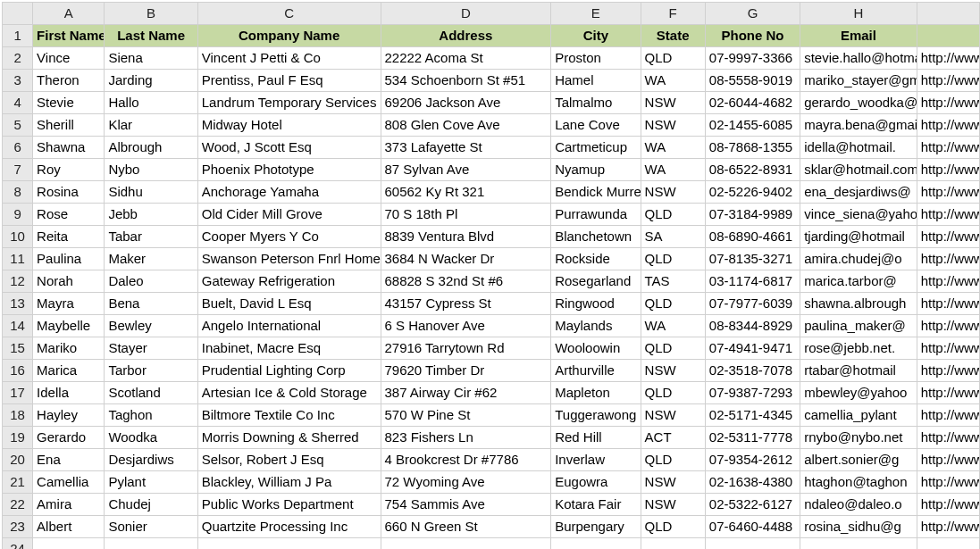 The width and height of the screenshot is (980, 549). Describe the element at coordinates (69, 80) in the screenshot. I see `cell: Theron` at that location.